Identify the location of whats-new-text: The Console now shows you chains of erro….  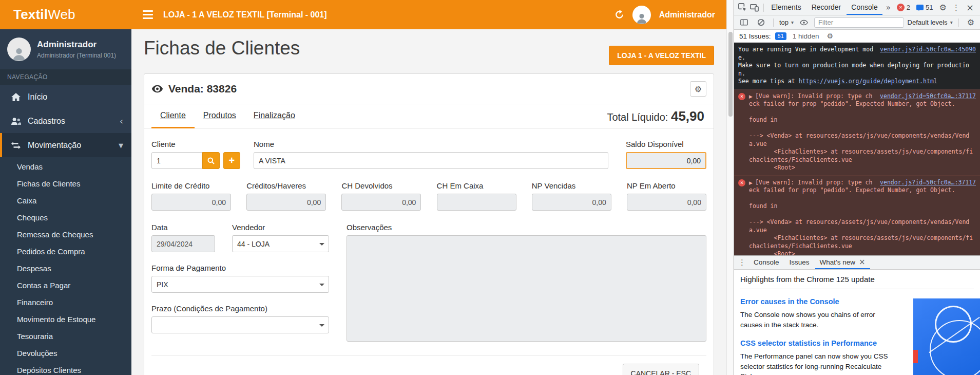
(817, 320).